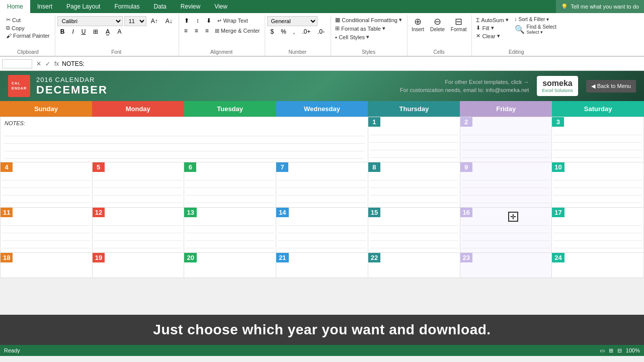 This screenshot has width=644, height=362. Describe the element at coordinates (506, 185) in the screenshot. I see `calendar-cell-dec-9: 9` at that location.